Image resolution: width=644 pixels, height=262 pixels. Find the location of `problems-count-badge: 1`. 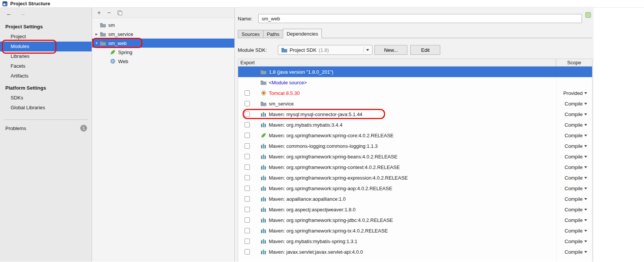

problems-count-badge: 1 is located at coordinates (84, 128).